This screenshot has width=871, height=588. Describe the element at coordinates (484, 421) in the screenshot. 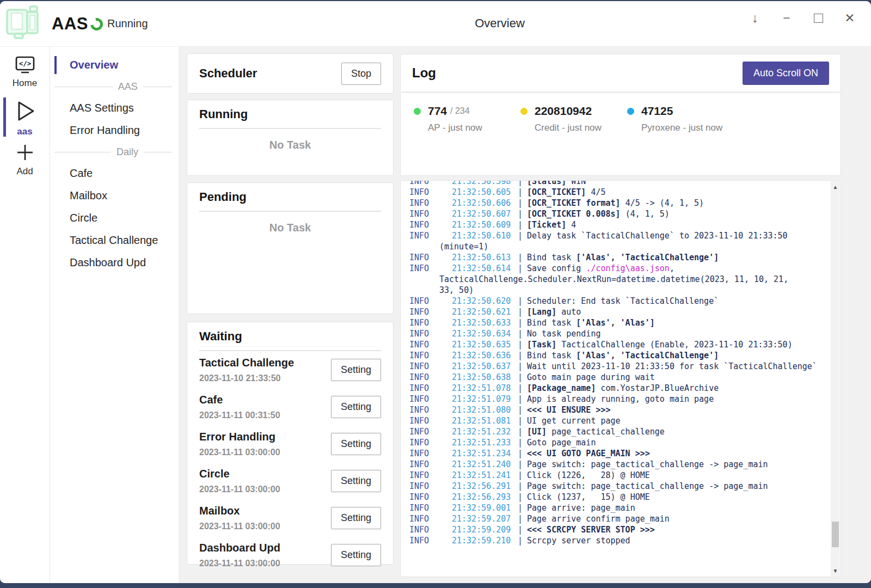

I see `log-time: 21:32:51.081` at that location.